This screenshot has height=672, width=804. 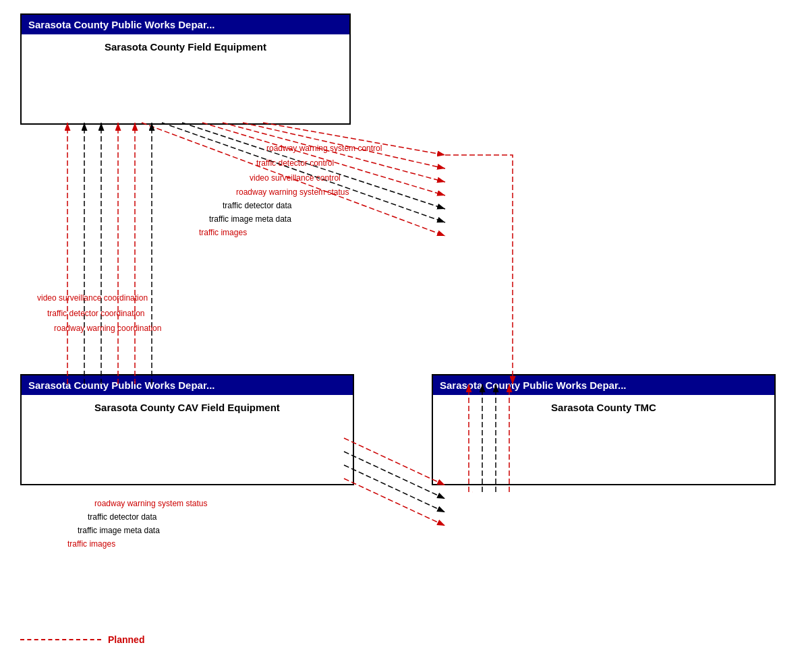 What do you see at coordinates (604, 386) in the screenshot?
I see `tmc-header: Sarasota County Public Works Depar...` at bounding box center [604, 386].